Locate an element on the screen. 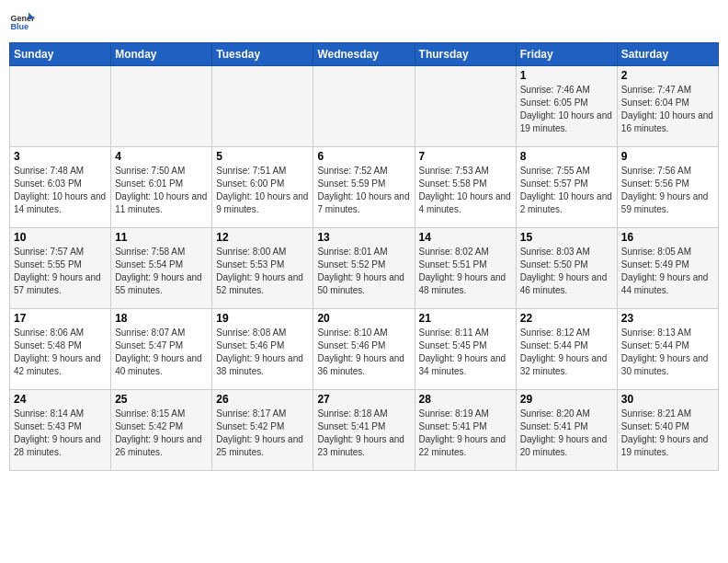 The image size is (728, 563). calendar-cell: 23Sunrise: 8:13 AMSunset: 5:44 PMDayligh… is located at coordinates (667, 350).